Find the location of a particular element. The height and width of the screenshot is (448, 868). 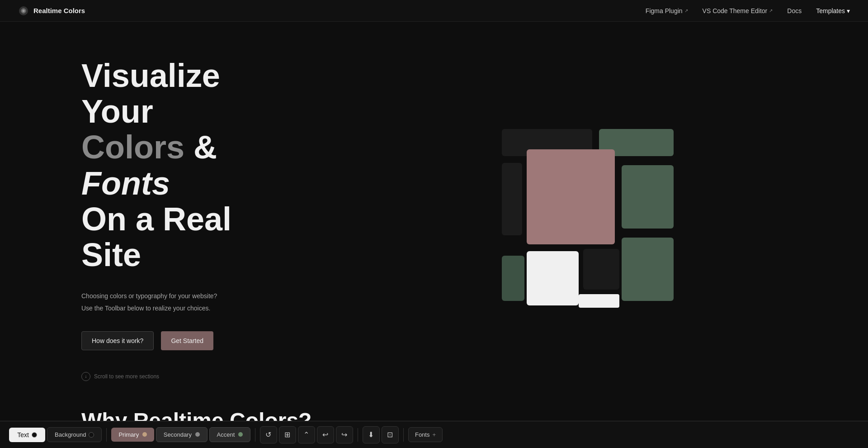

share-button: ⊡ is located at coordinates (390, 435).